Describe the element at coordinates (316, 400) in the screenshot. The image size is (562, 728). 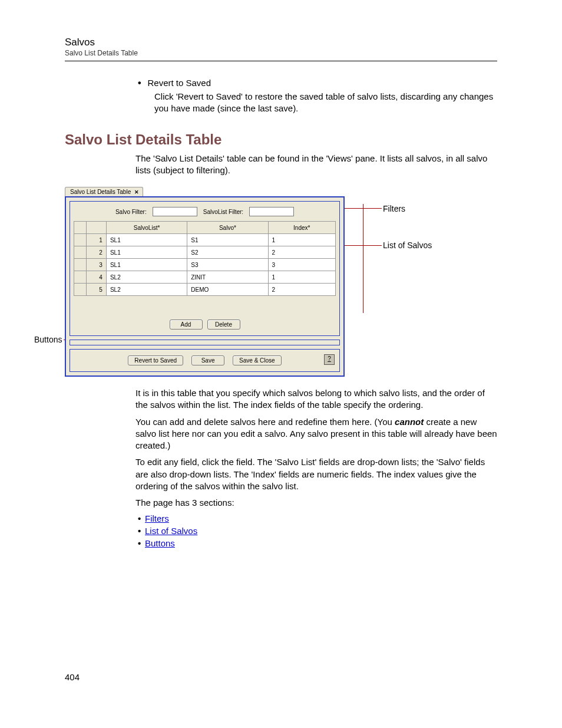
I see `para-1: It is in this table that you specify whi…` at that location.